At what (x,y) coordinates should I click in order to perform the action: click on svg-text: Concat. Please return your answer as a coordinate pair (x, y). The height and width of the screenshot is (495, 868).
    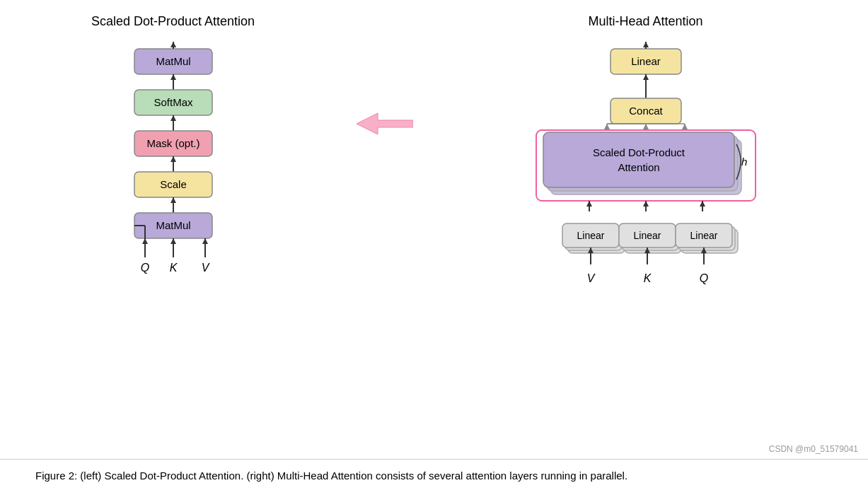
    Looking at the image, I should click on (646, 110).